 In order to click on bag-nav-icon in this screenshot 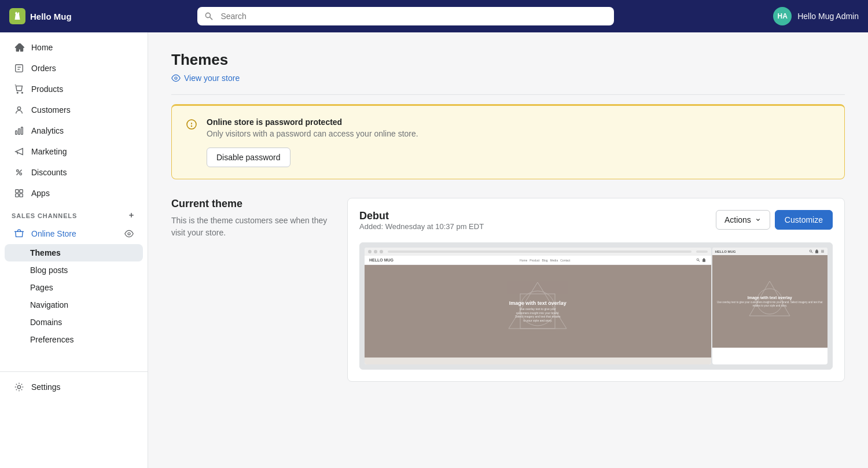, I will do `click(704, 260)`.